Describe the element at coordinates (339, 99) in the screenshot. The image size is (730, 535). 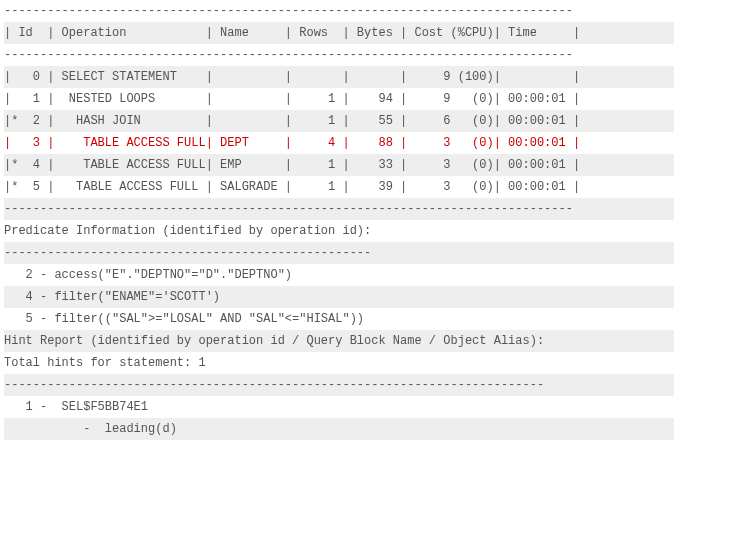
I see `plan-row: | 1 | NESTED LOOPS | | 1 | 94 | 9 (0)| 0…` at that location.